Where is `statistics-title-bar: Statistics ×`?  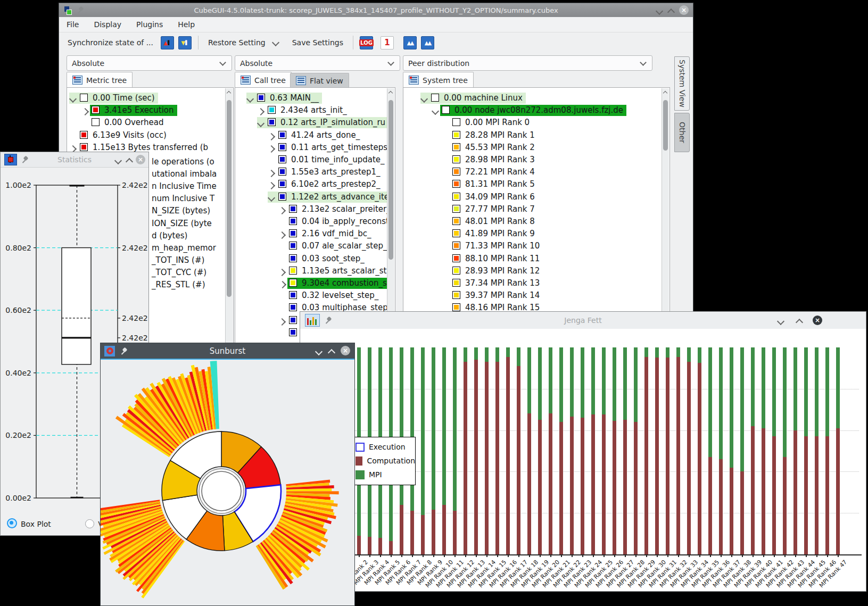 statistics-title-bar: Statistics × is located at coordinates (75, 160).